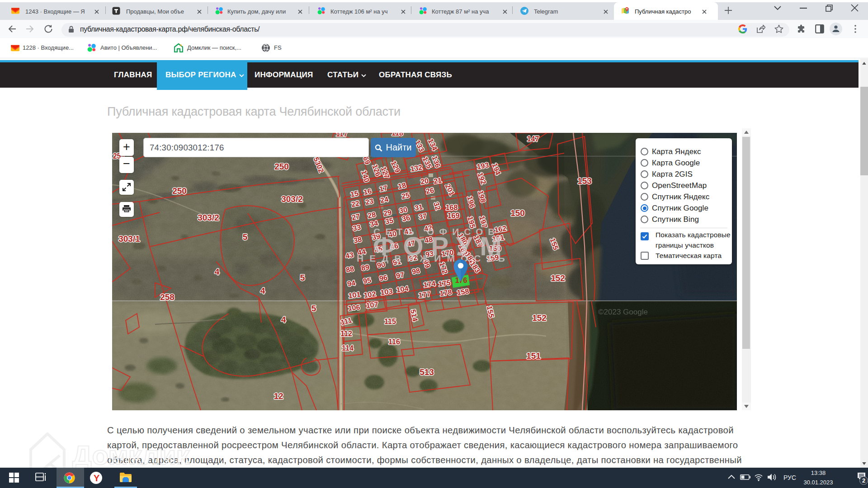  What do you see at coordinates (416, 271) in the screenshot?
I see `svg-text: 98` at bounding box center [416, 271].